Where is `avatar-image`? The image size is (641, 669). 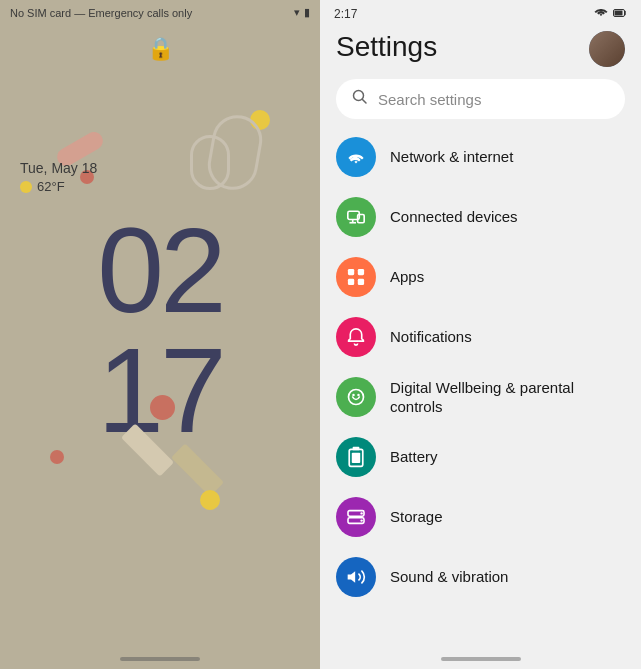 avatar-image is located at coordinates (607, 49).